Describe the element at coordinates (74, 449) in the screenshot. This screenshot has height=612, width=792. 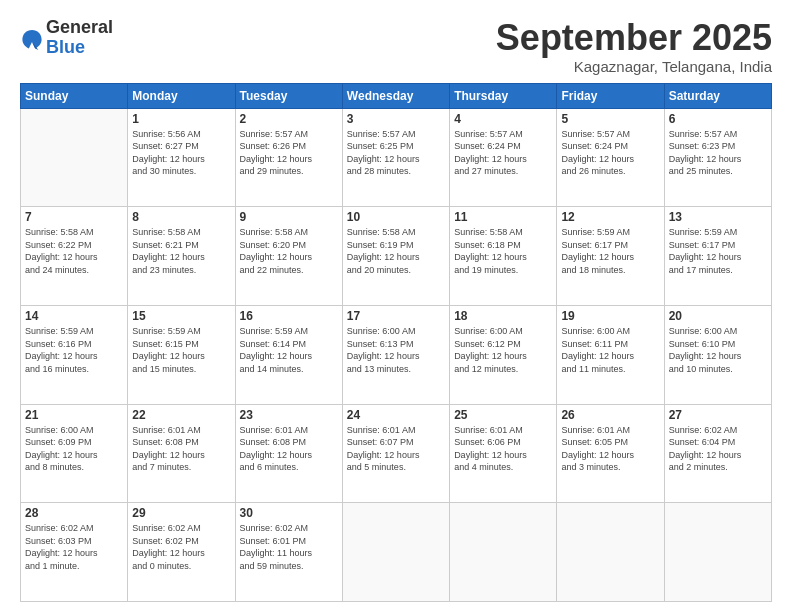
I see `day-info: Sunrise: 6:00 AM Sunset: 6:09 PM Dayligh…` at that location.